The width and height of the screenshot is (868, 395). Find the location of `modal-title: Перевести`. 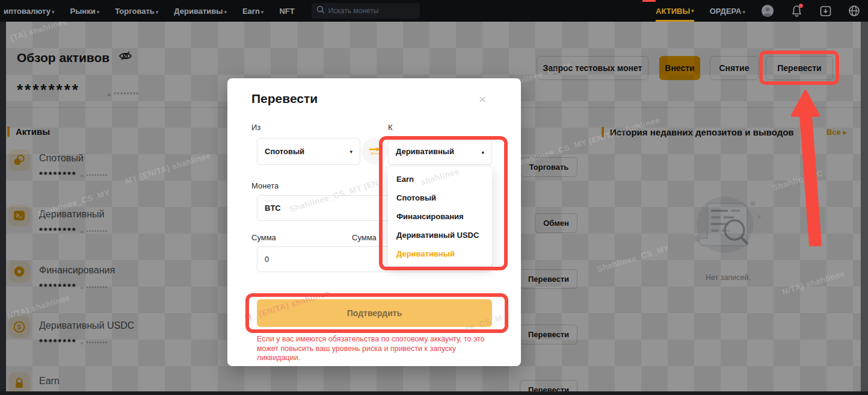

modal-title: Перевести is located at coordinates (285, 99).